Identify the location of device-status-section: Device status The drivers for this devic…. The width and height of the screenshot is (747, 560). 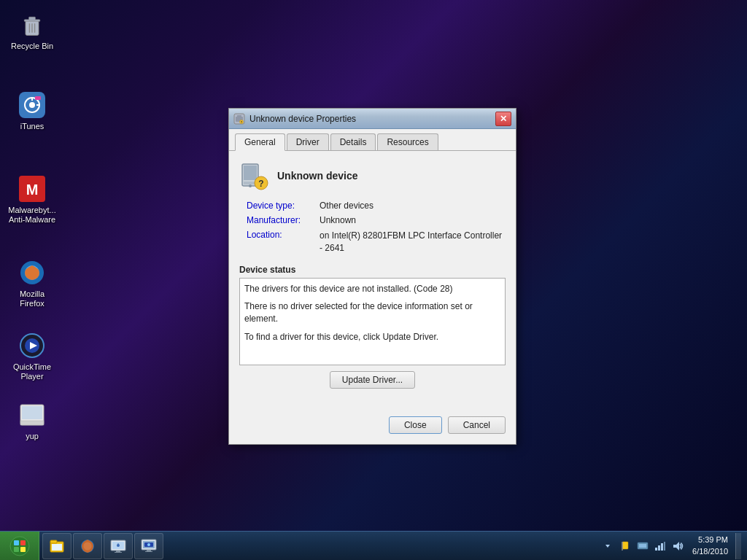
(372, 327).